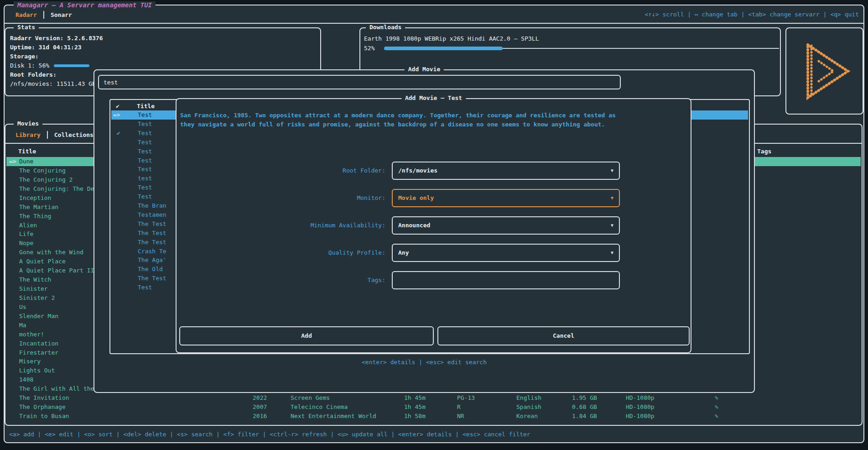 The image size is (868, 450). Describe the element at coordinates (50, 66) in the screenshot. I see `disk-usage-row: Disk 1: 56%` at that location.